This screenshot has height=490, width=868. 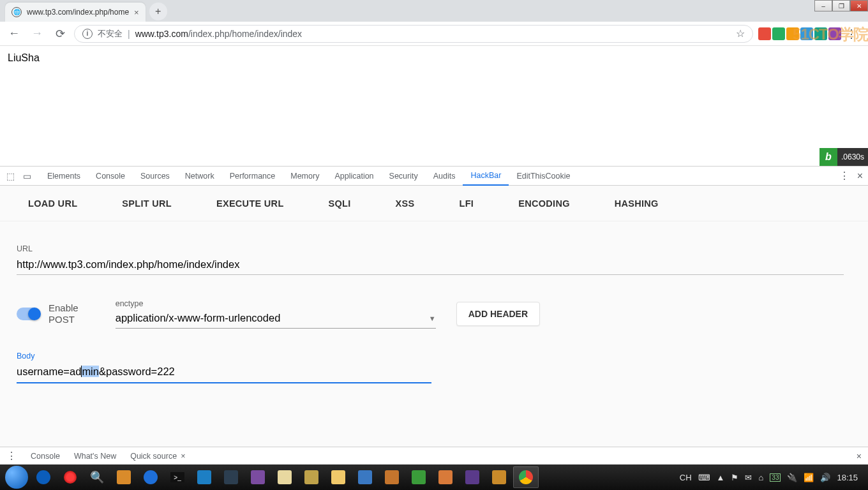 I want to click on tray-clock: 18:15, so click(x=848, y=477).